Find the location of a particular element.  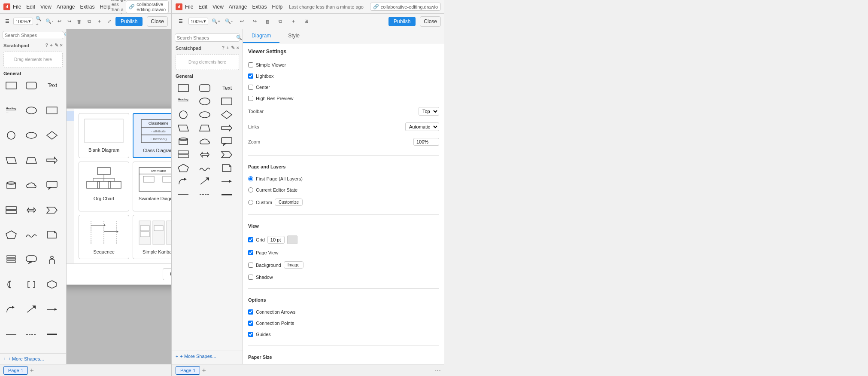

scratchpad-edit-icon-right: ✎ is located at coordinates (233, 48).